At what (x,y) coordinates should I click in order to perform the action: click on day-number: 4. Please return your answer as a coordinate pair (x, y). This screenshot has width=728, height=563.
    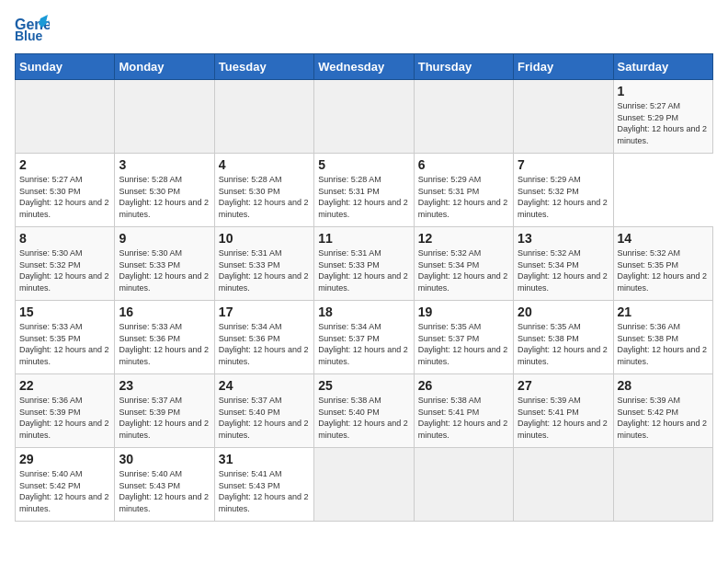
    Looking at the image, I should click on (265, 165).